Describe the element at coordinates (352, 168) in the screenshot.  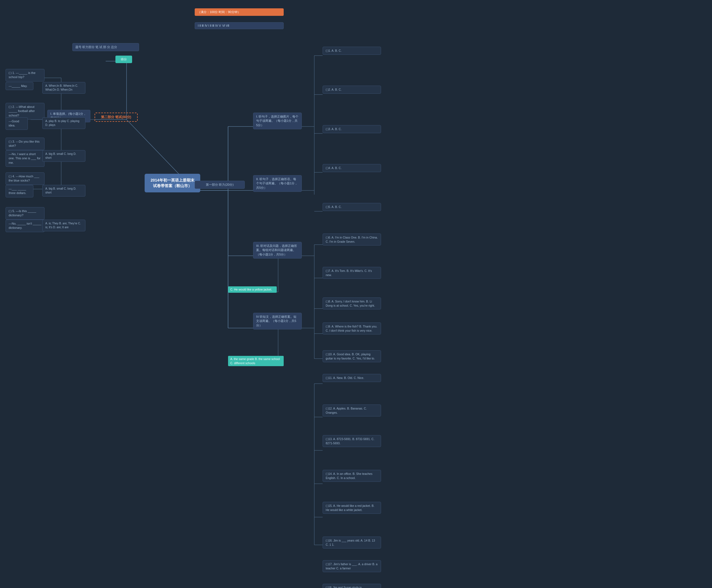
I see `q4-opt: ( )4. A. B. C.` at that location.